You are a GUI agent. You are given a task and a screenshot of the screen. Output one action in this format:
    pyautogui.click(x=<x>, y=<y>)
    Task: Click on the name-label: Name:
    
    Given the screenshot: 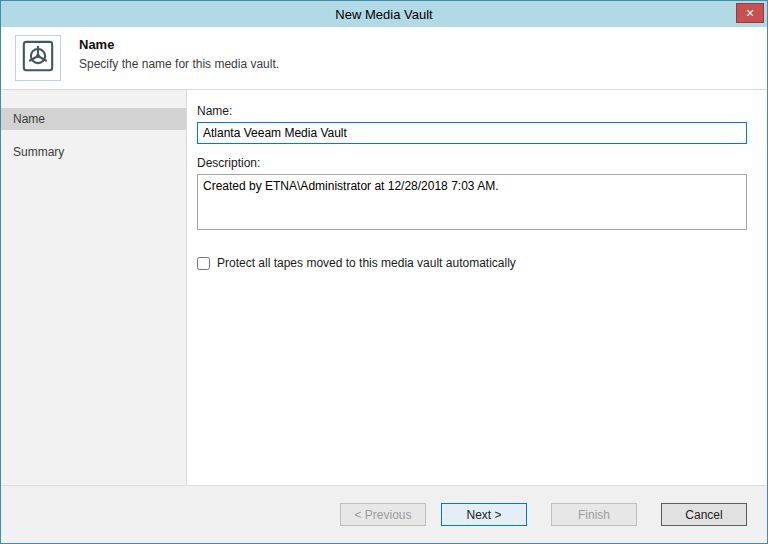 What is the action you would take?
    pyautogui.click(x=472, y=111)
    